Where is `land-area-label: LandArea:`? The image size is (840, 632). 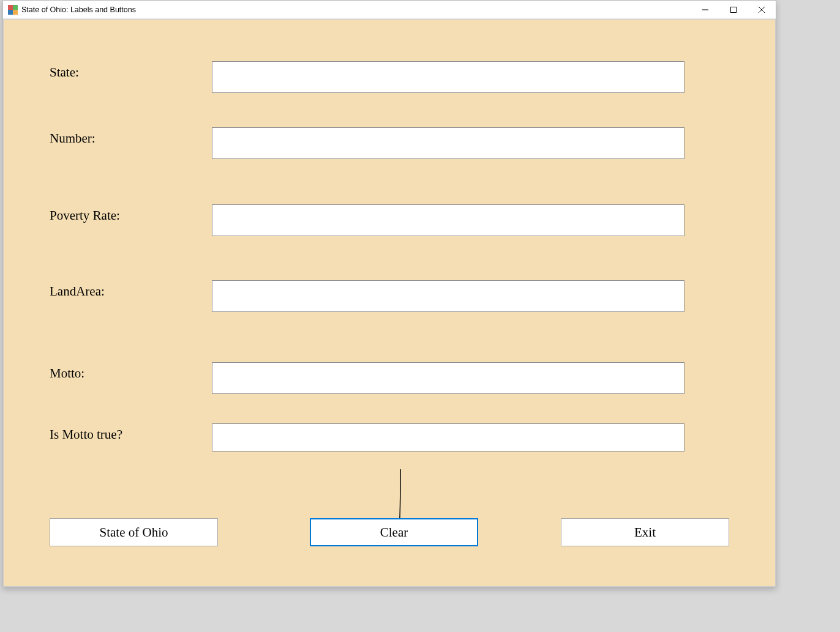 land-area-label: LandArea: is located at coordinates (108, 290).